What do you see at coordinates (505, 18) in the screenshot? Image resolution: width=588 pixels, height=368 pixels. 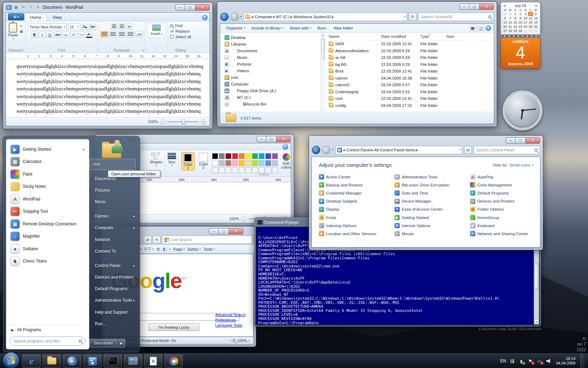 I see `calendar-date-cell: 6` at bounding box center [505, 18].